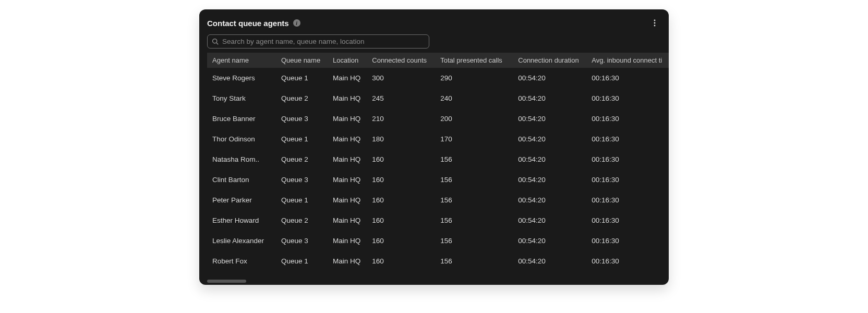 This screenshot has width=868, height=313. What do you see at coordinates (347, 61) in the screenshot?
I see `col-header-location: Location` at bounding box center [347, 61].